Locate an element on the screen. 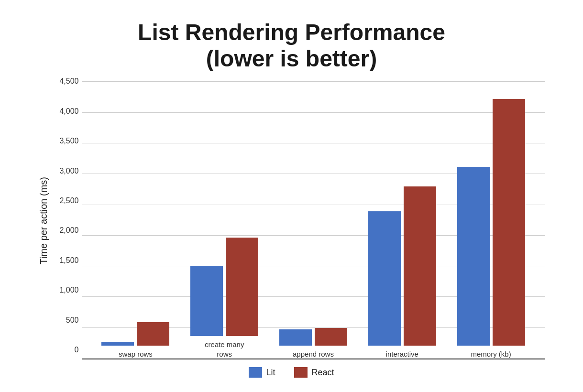  legend-react: React is located at coordinates (314, 372).